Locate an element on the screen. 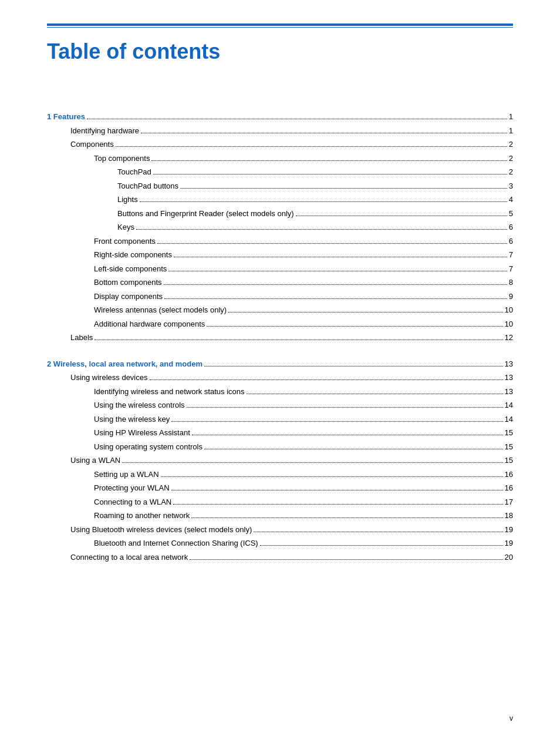 The height and width of the screenshot is (746, 560). toc-entry-text: Using a WLAN is located at coordinates (83, 461).